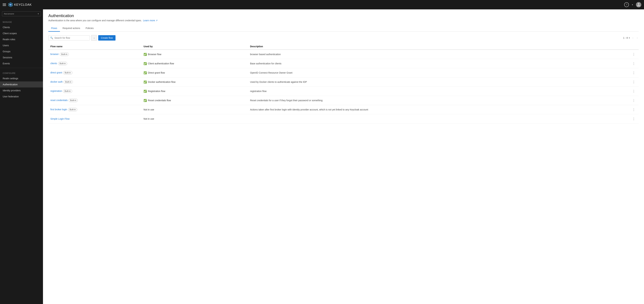 This screenshot has height=304, width=644. I want to click on create-flow-button: Create flow, so click(107, 38).